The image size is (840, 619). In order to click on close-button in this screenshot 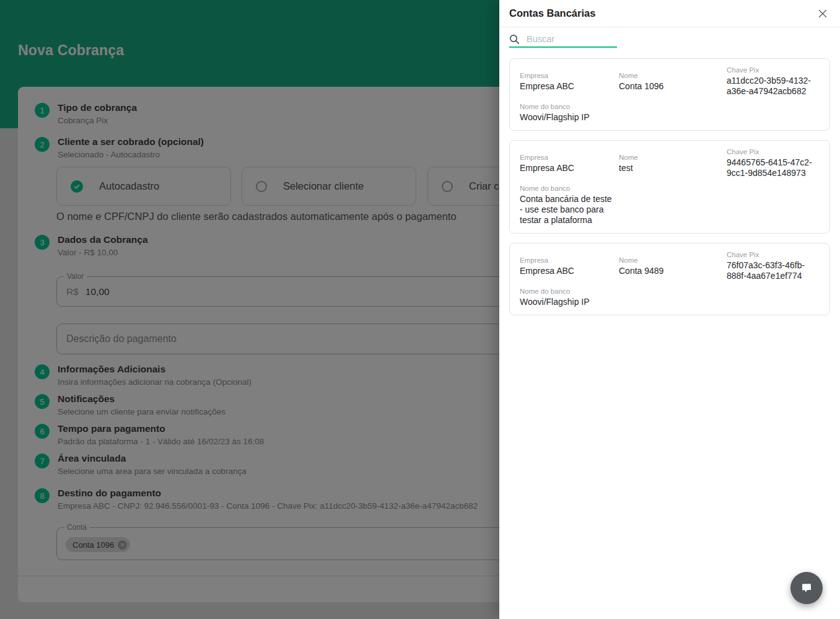, I will do `click(823, 14)`.